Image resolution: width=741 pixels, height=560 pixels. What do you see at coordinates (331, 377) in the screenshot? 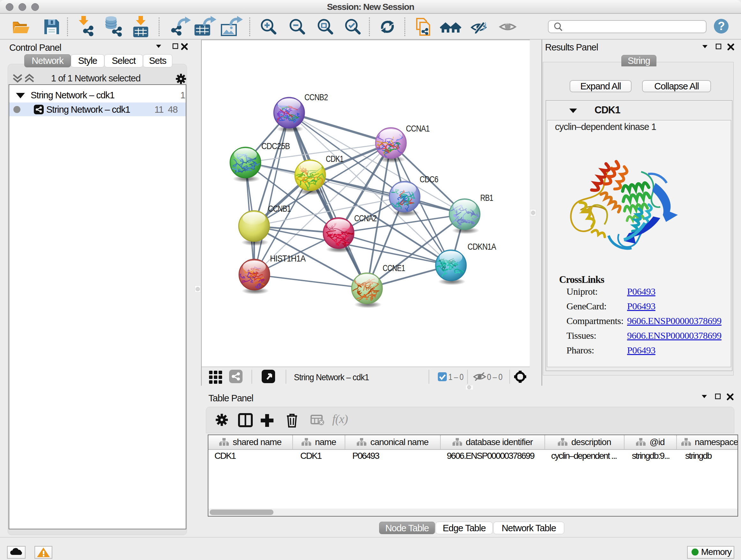
I see `svg-text: String Network – cdk1` at bounding box center [331, 377].